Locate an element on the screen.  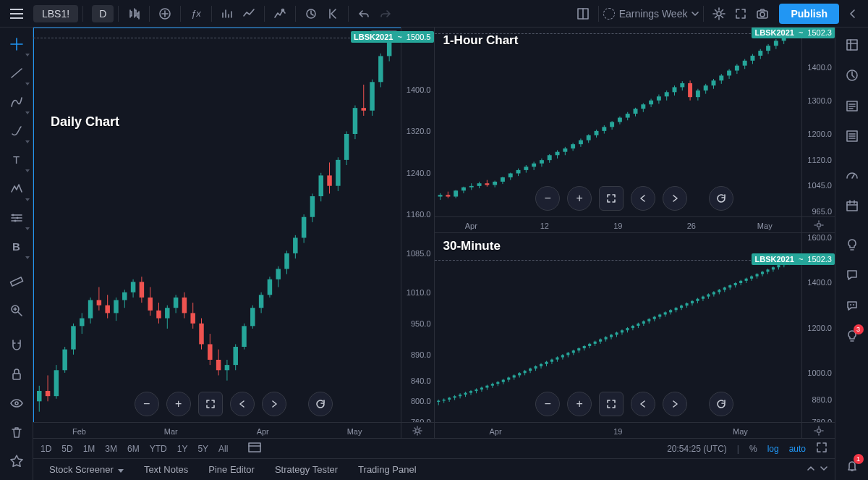
panel-up-icon is located at coordinates (811, 469).